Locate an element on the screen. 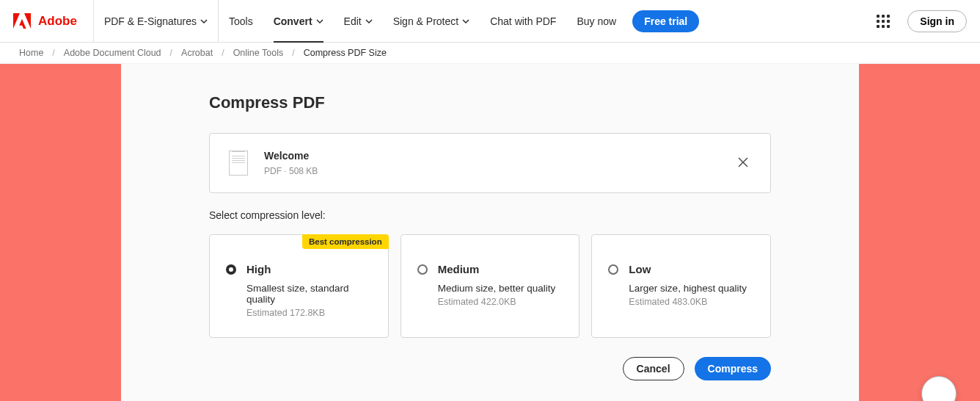 This screenshot has width=980, height=401. apps-grid-icon is located at coordinates (883, 21).